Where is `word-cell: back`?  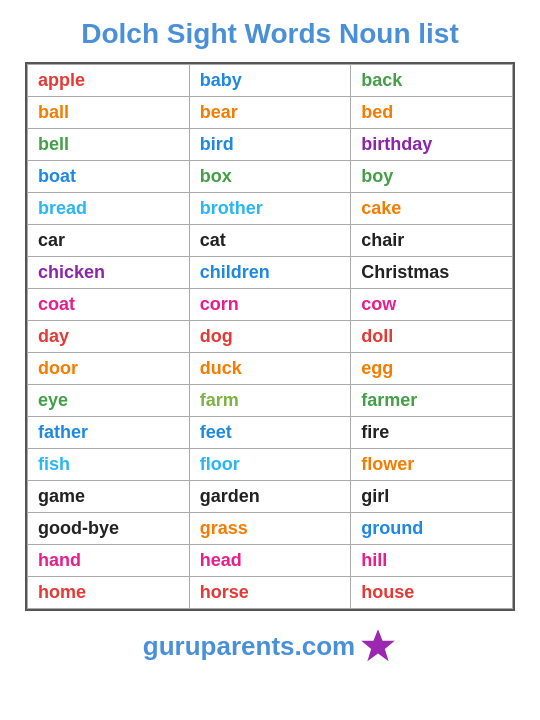 word-cell: back is located at coordinates (432, 81).